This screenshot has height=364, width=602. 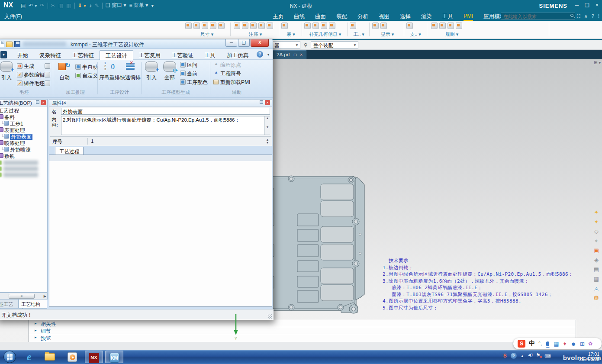 What do you see at coordinates (116, 5) in the screenshot?
I see `window-menu: ❑ 窗口 ▾` at bounding box center [116, 5].